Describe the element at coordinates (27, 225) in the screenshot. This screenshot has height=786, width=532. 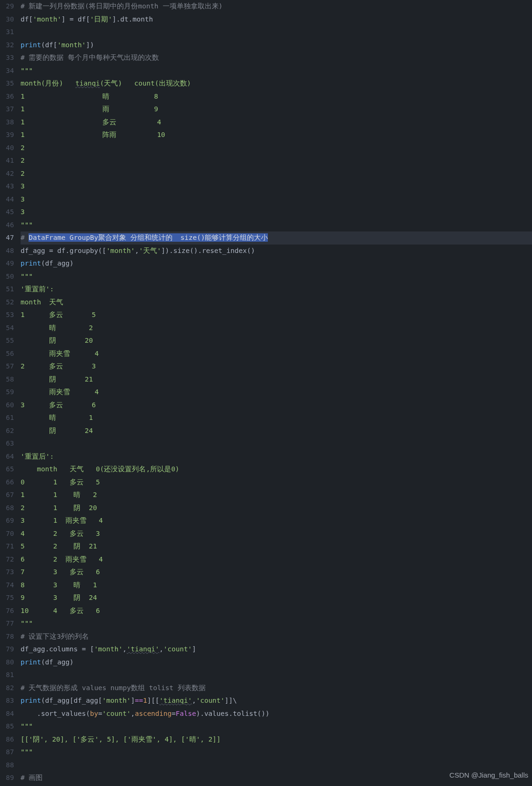
I see `token-str: """` at that location.